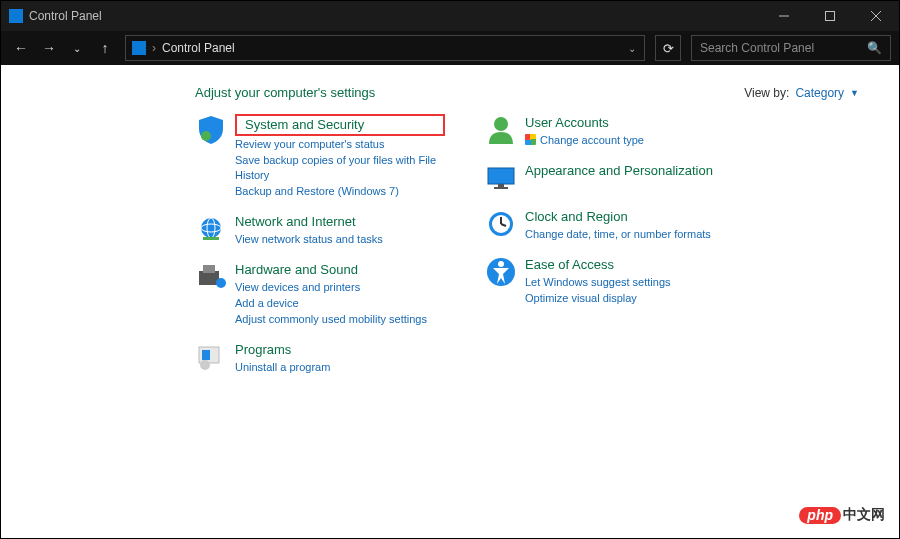  What do you see at coordinates (501, 178) in the screenshot?
I see `monitor-icon` at bounding box center [501, 178].